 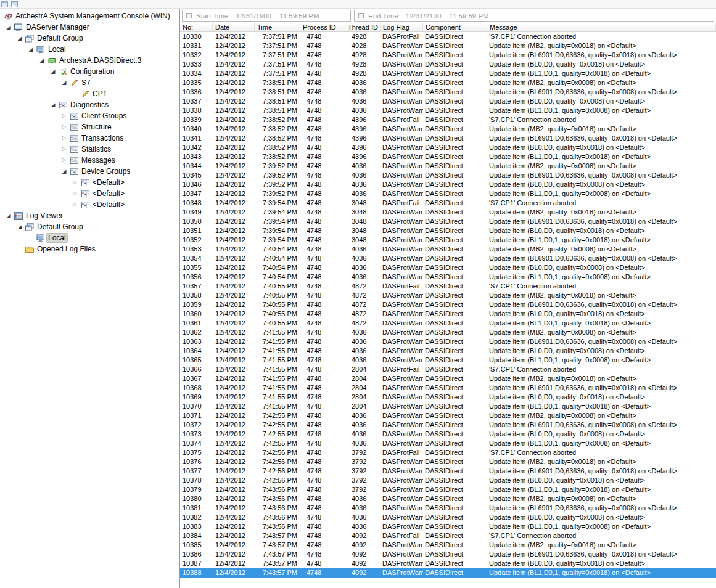 What do you see at coordinates (448, 563) in the screenshot?
I see `log-row: 1038712/4/20127:43:57 PM47484092DASProtW…` at bounding box center [448, 563].